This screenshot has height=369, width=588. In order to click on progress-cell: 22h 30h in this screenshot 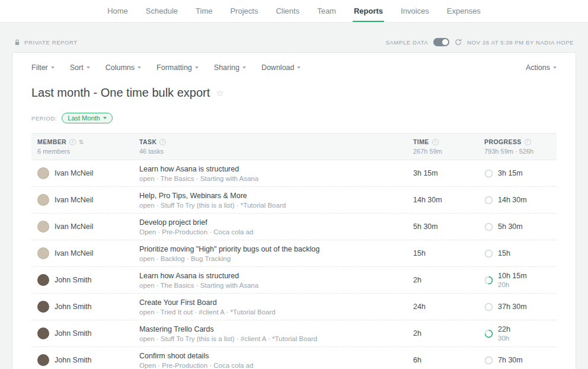, I will do `click(517, 333)`.